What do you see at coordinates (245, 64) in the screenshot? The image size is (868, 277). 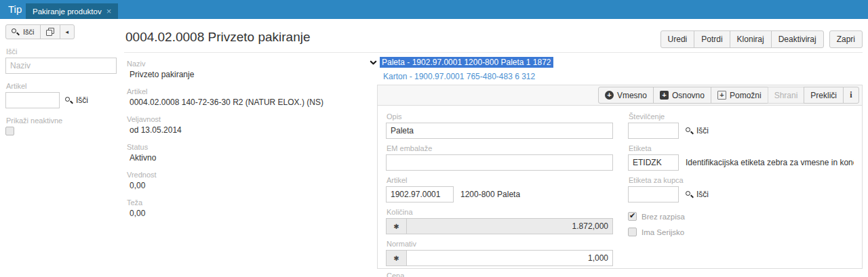 I see `field-label: Naziv` at bounding box center [245, 64].